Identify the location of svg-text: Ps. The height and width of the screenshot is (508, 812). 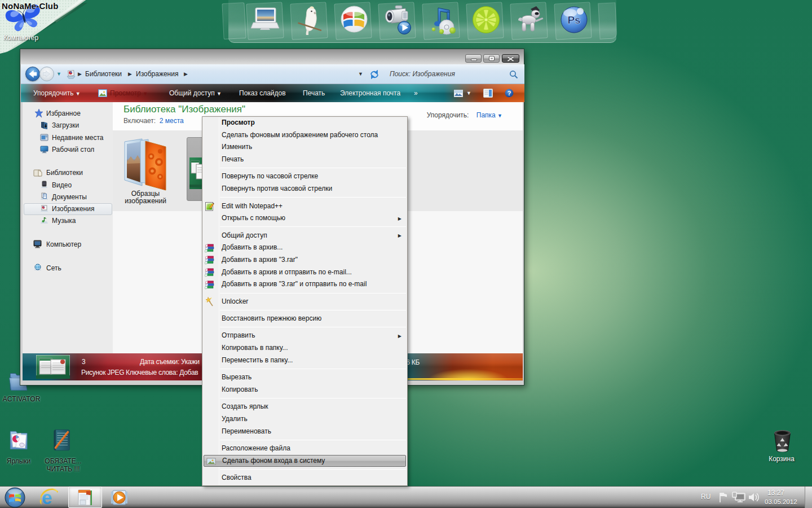
(574, 20).